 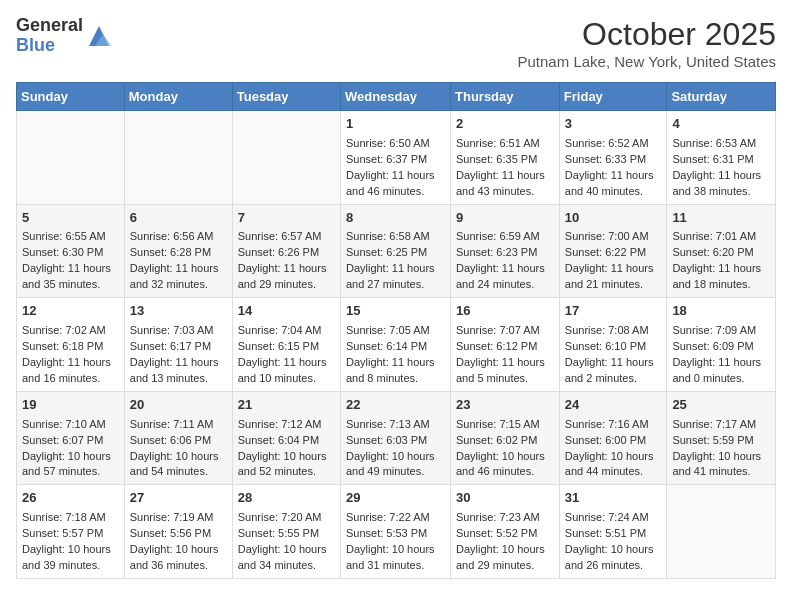 I want to click on day-info: Sunset: 6:35 PM, so click(x=505, y=160).